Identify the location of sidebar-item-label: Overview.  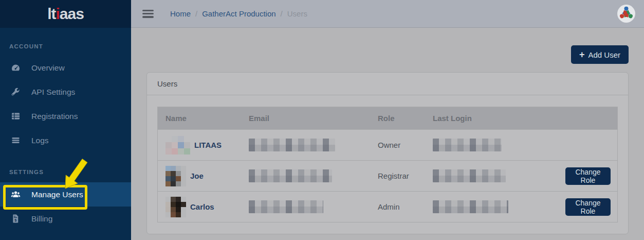
(48, 68).